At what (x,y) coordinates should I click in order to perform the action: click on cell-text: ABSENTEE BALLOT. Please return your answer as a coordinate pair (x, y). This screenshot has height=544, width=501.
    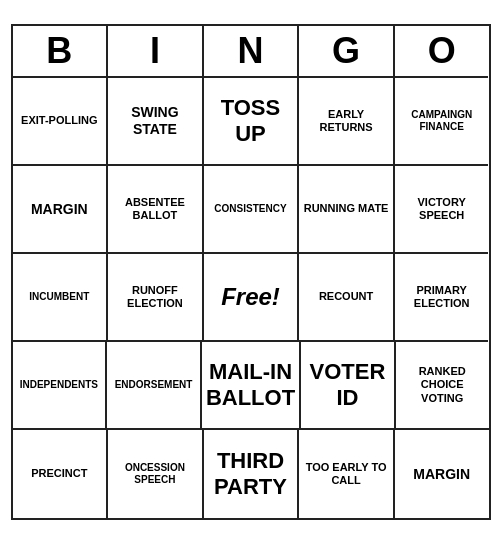
    Looking at the image, I should click on (155, 209).